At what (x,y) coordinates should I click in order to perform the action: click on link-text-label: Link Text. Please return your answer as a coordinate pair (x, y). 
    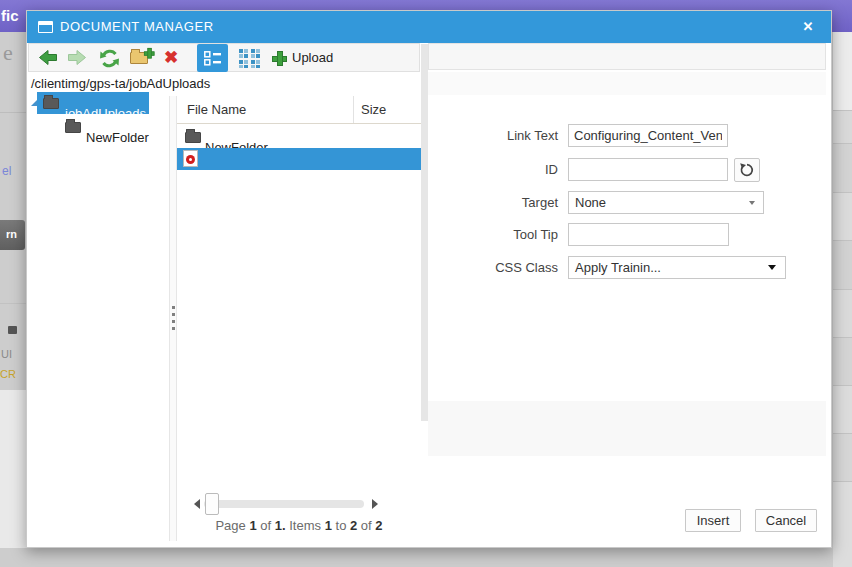
    Looking at the image, I should click on (498, 136).